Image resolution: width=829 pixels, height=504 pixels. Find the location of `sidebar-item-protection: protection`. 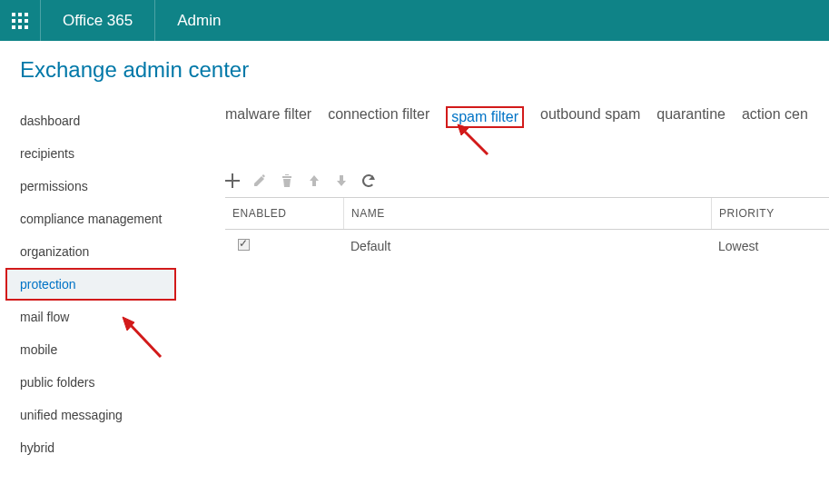

sidebar-item-protection: protection is located at coordinates (91, 284).